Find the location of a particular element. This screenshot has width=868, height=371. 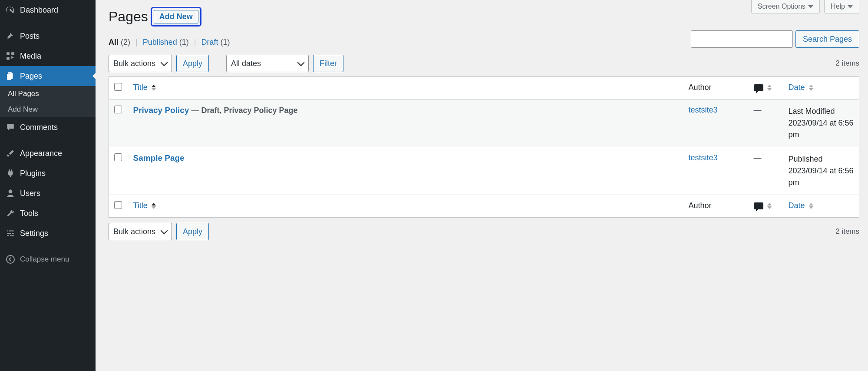

pages-submenu: All Pages Add New is located at coordinates (48, 102).